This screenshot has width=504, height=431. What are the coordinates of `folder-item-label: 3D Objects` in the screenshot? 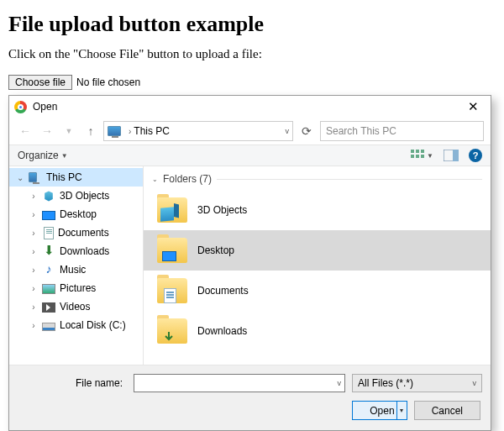 It's located at (222, 210).